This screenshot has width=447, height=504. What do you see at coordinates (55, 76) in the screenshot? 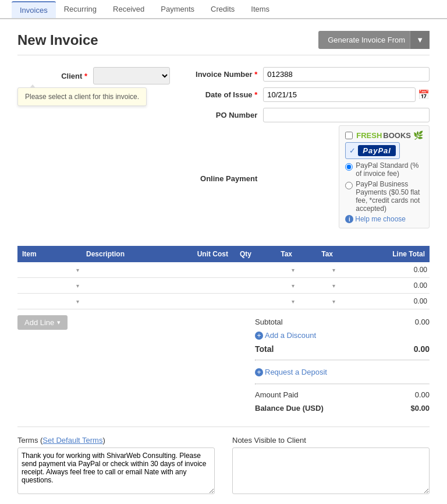
I see `client-label: Client *` at bounding box center [55, 76].